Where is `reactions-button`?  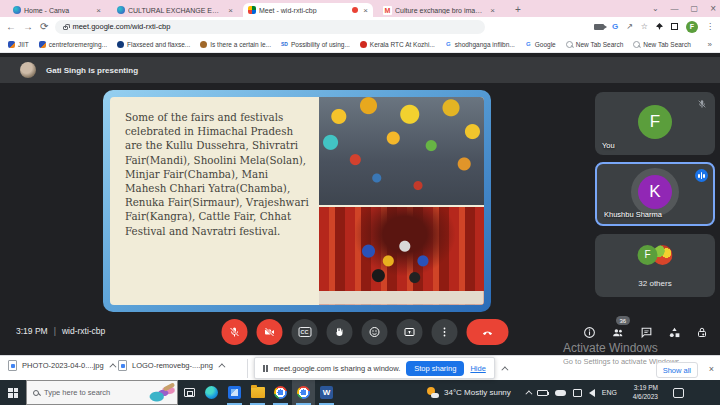
reactions-button is located at coordinates (375, 332).